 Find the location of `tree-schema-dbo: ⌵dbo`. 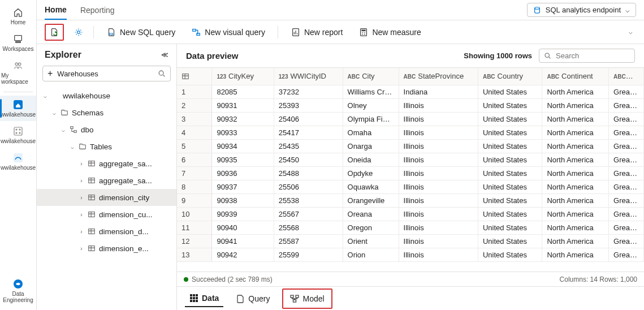

tree-schema-dbo: ⌵dbo is located at coordinates (106, 130).